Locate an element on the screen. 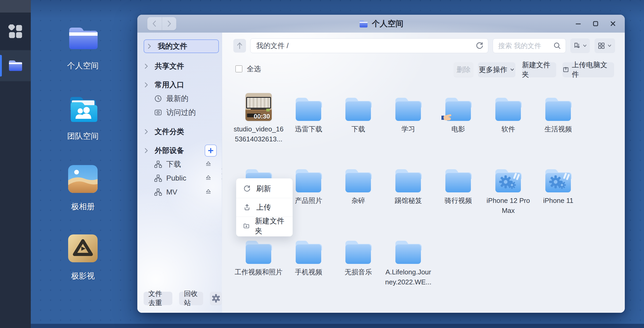 This screenshot has width=644, height=328. desktop-icon-team-space: 团队空间 is located at coordinates (83, 118).